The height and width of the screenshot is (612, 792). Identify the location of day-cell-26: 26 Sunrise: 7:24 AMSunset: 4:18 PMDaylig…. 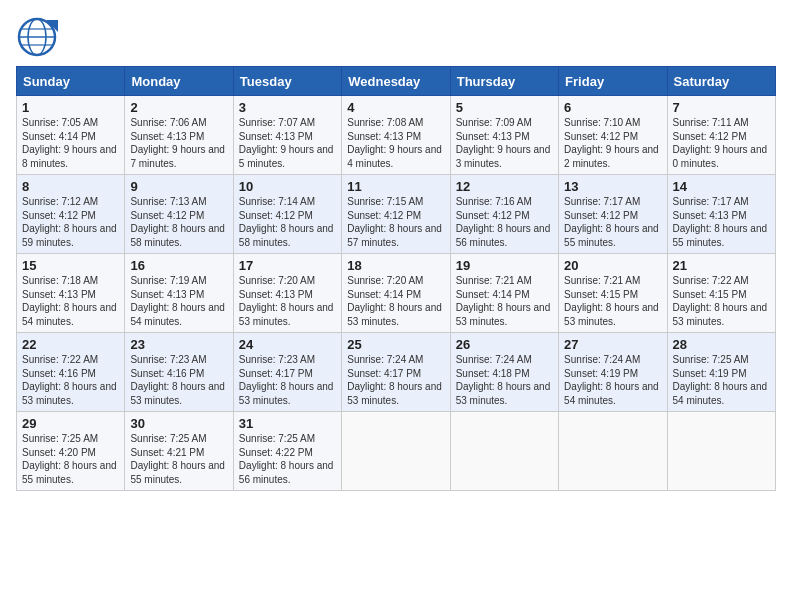
(504, 372).